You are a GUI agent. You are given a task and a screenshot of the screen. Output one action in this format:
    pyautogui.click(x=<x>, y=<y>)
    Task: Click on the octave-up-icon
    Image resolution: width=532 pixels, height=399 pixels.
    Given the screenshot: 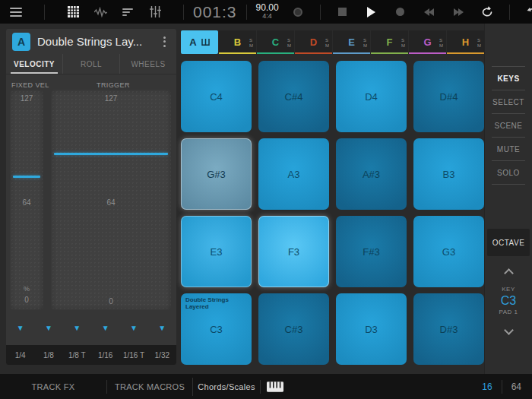 What is the action you would take?
    pyautogui.click(x=509, y=274)
    